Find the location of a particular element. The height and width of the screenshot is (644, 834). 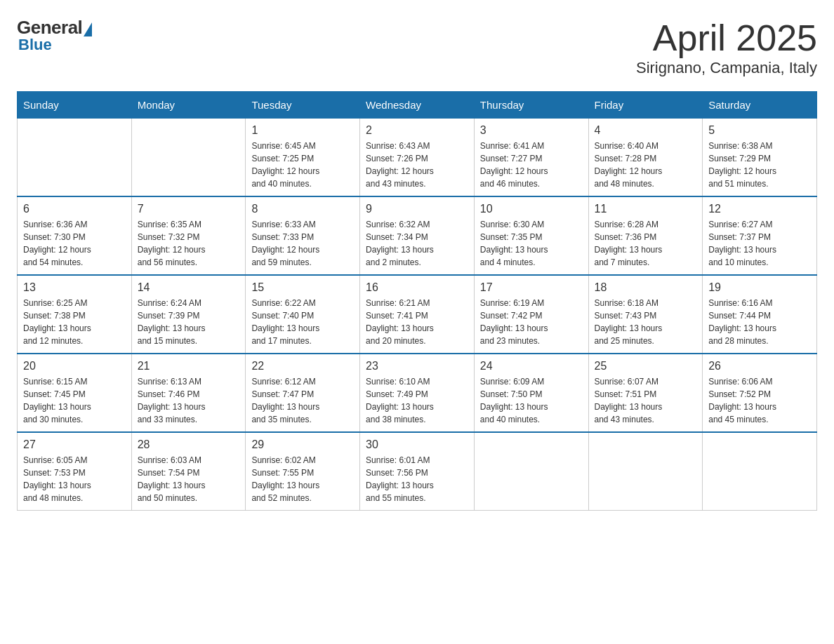

calendar-cell: 8Sunrise: 6:33 AM Sunset: 7:33 PM Daylig… is located at coordinates (303, 236).